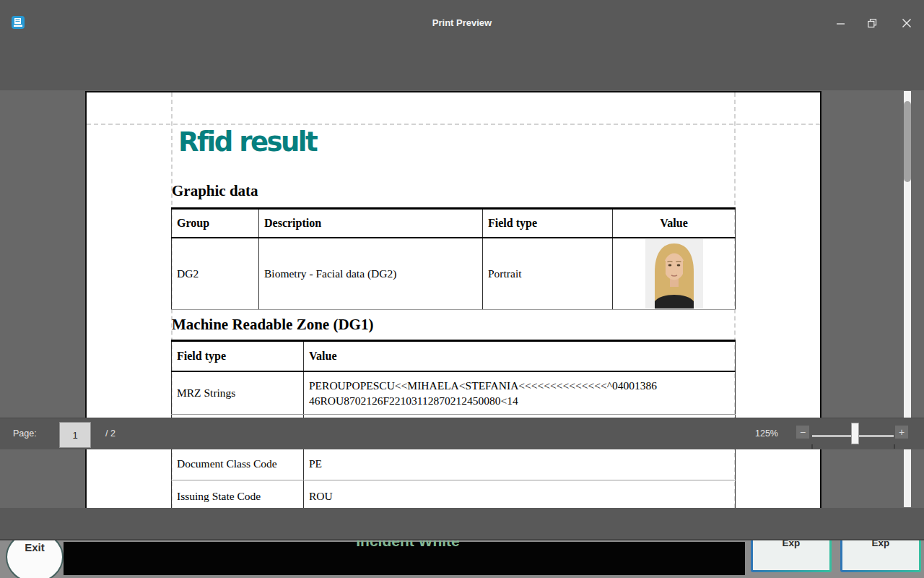  What do you see at coordinates (215, 191) in the screenshot?
I see `graphic-data-heading: Graphic data` at bounding box center [215, 191].